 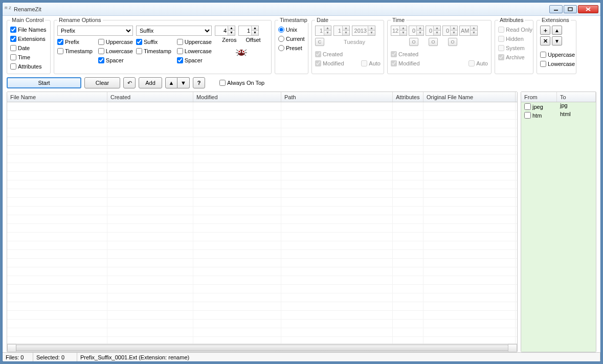 I want to click on offset-spinner: ▲▼, so click(x=249, y=31).